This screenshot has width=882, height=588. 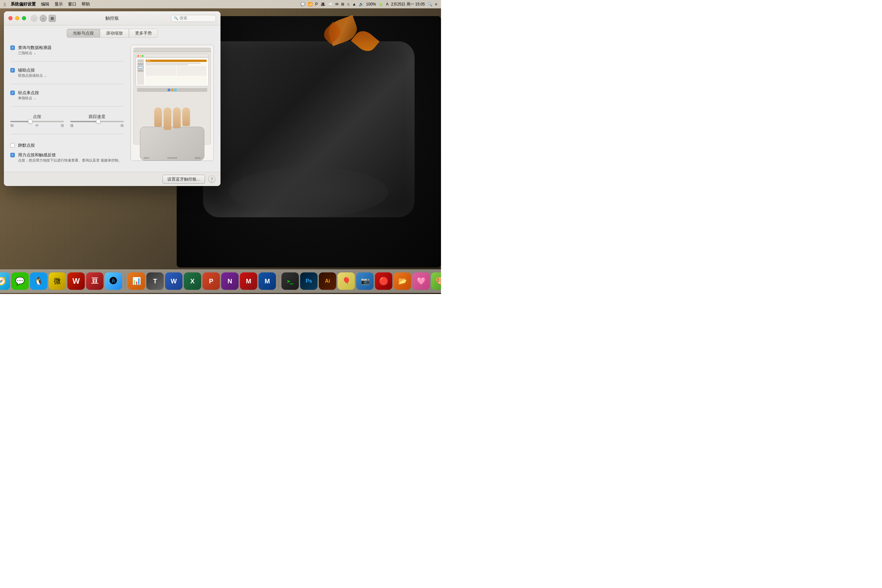 I want to click on dock-icon-photos: 📷, so click(x=365, y=281).